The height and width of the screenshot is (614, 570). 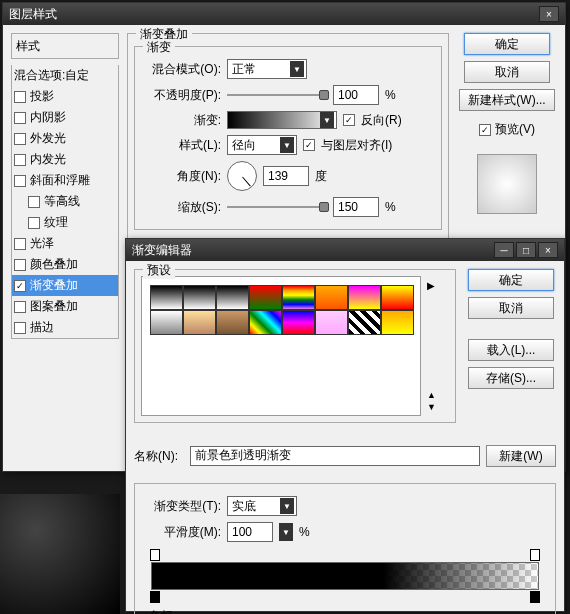 What do you see at coordinates (284, 14) in the screenshot?
I see `main-titlebar: 图层样式 ×` at bounding box center [284, 14].